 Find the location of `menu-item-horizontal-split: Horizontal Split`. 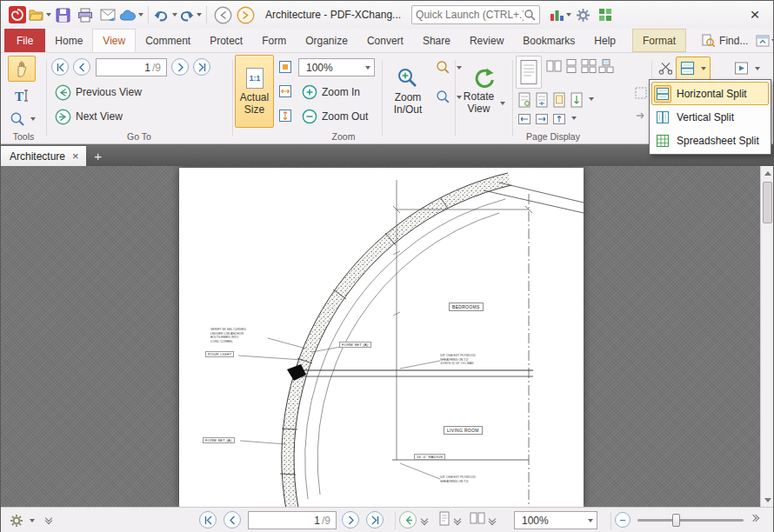

menu-item-horizontal-split: Horizontal Split is located at coordinates (710, 94).